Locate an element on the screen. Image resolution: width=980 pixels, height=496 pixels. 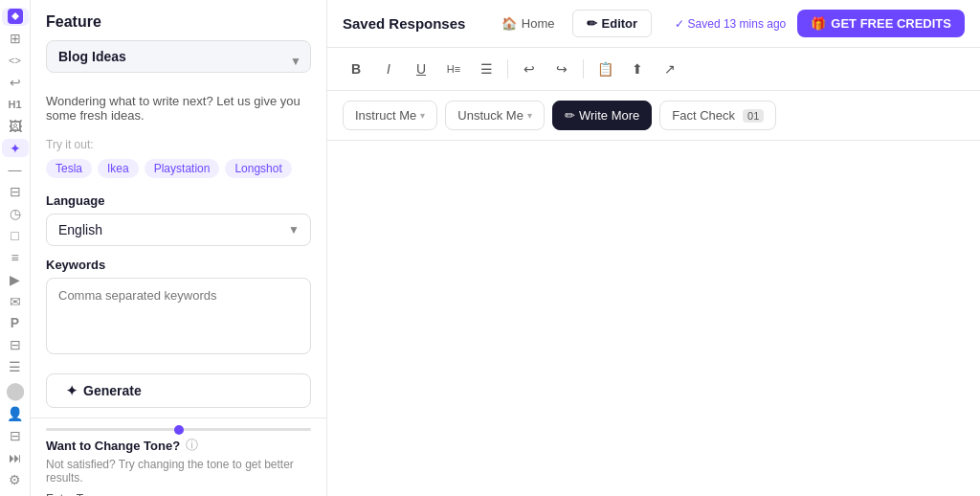
sidebar-layout-icon: ⊞ is located at coordinates (15, 38).